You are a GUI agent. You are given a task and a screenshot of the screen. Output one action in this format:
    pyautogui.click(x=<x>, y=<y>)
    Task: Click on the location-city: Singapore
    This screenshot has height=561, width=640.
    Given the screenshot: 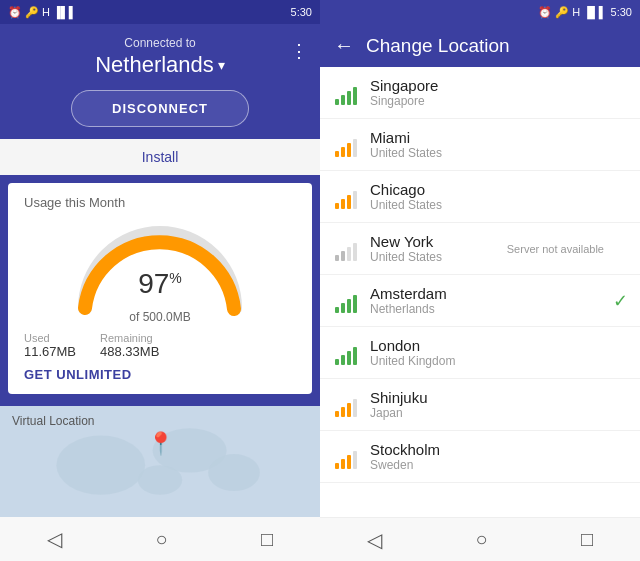 What is the action you would take?
    pyautogui.click(x=498, y=86)
    